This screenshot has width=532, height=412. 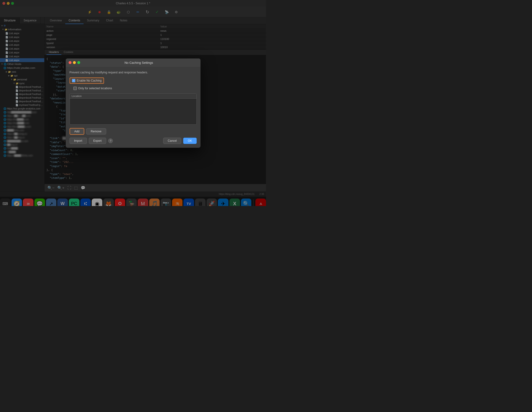 I want to click on modal-close-button, so click(x=70, y=63).